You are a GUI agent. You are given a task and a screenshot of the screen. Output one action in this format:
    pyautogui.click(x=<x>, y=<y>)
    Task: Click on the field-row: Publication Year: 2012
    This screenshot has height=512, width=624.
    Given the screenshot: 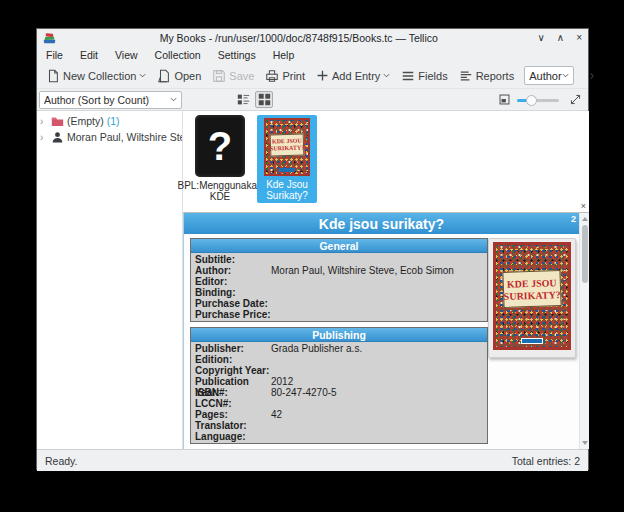 What is the action you would take?
    pyautogui.click(x=341, y=382)
    